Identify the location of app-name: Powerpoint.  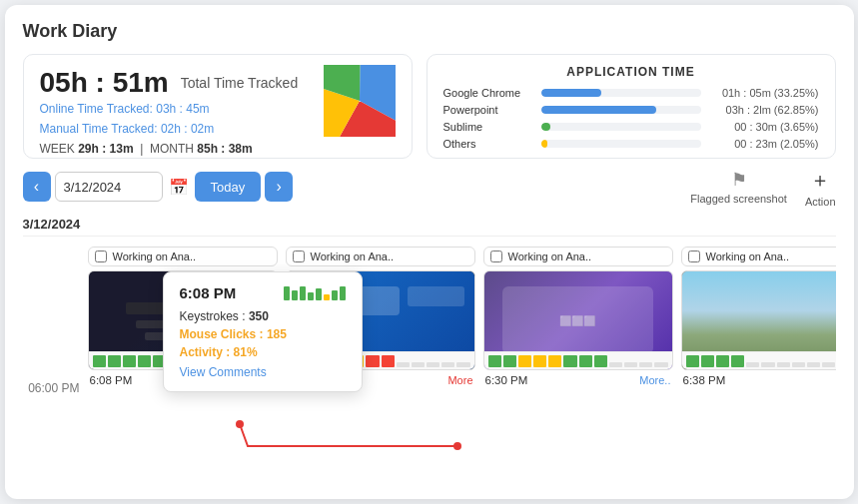
(488, 110).